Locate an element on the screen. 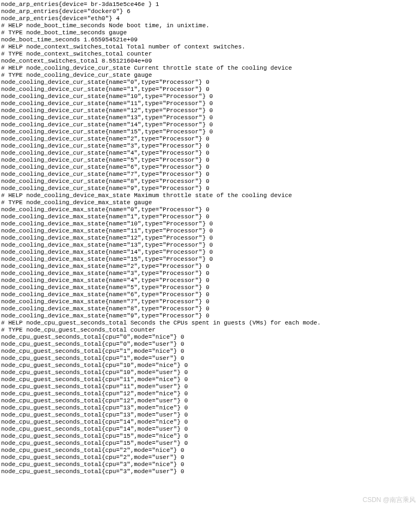 This screenshot has width=420, height=508. metric-line: node_cooling_device_cur_state{name="5",t… is located at coordinates (210, 160).